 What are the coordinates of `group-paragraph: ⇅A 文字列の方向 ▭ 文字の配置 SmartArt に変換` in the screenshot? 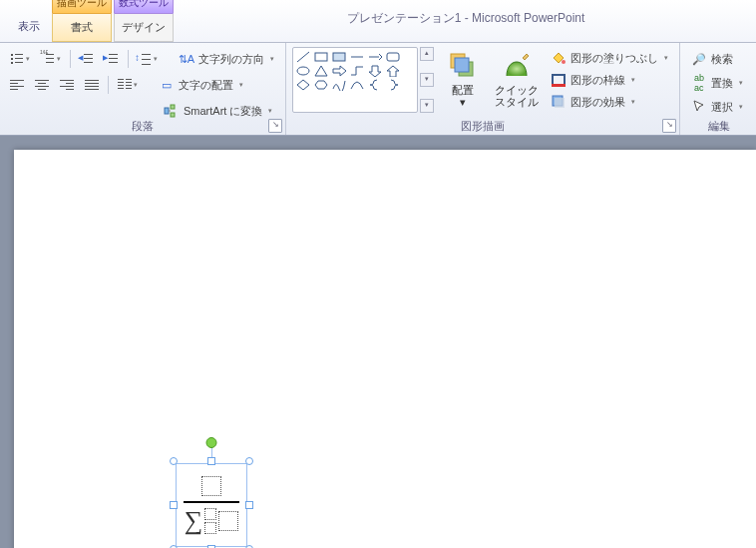 It's located at (144, 89).